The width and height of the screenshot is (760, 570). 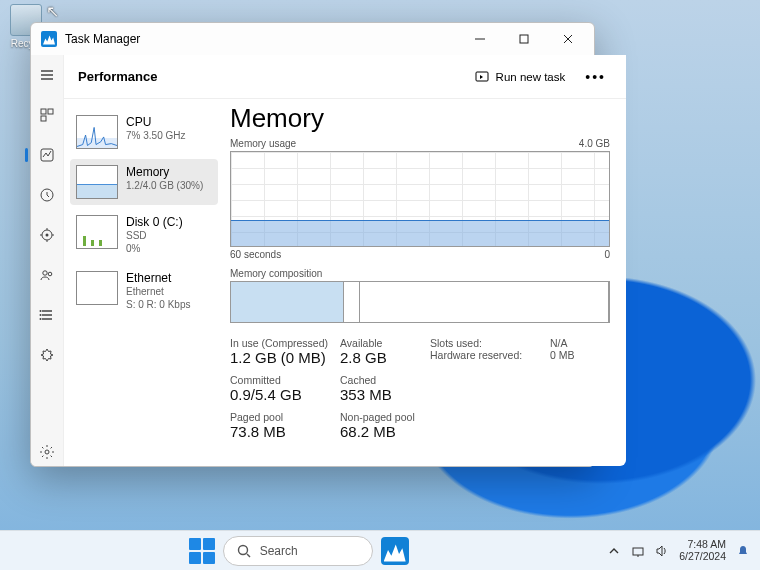 What do you see at coordinates (52, 12) in the screenshot?
I see `cursor-icon: ↖` at bounding box center [52, 12].